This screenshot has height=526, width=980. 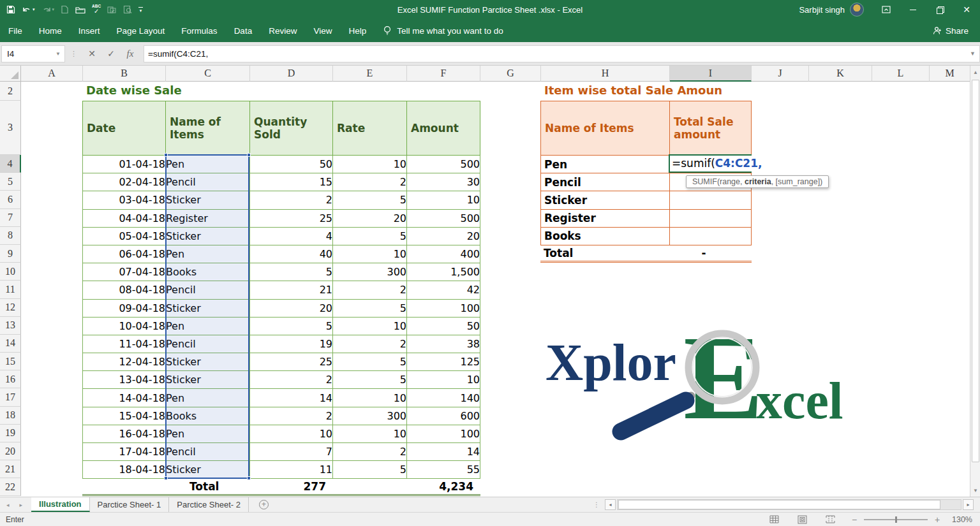 I want to click on column-header-K: K, so click(x=841, y=74).